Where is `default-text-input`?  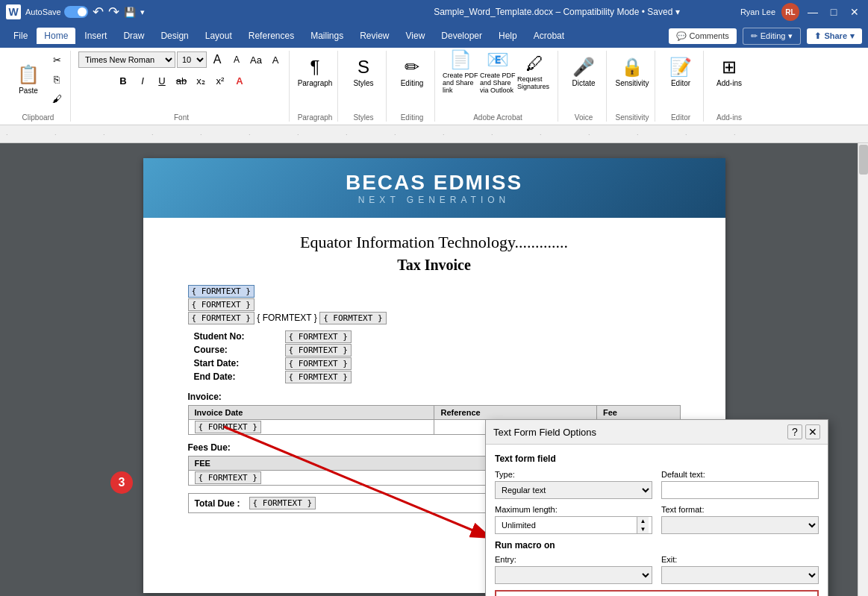 default-text-input is located at coordinates (740, 490).